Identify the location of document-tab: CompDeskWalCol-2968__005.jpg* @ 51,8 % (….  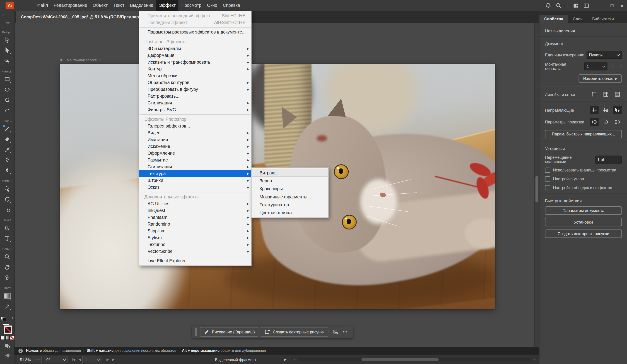
(81, 17).